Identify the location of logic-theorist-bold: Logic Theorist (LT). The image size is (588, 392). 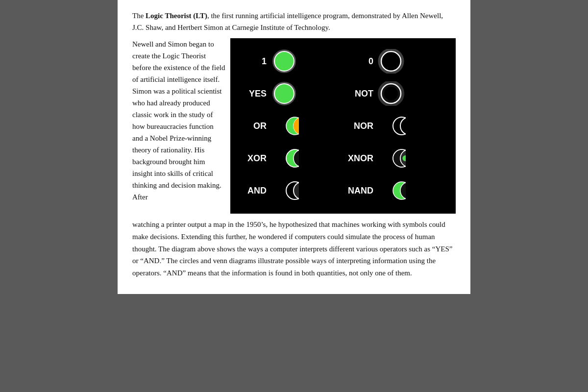
(176, 16).